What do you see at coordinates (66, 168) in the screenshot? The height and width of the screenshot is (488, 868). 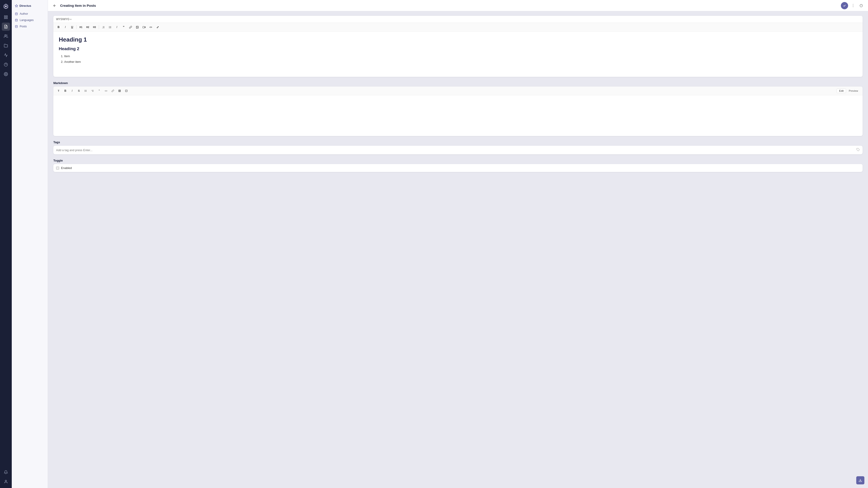 I see `toggle-option-label: Enabled` at bounding box center [66, 168].